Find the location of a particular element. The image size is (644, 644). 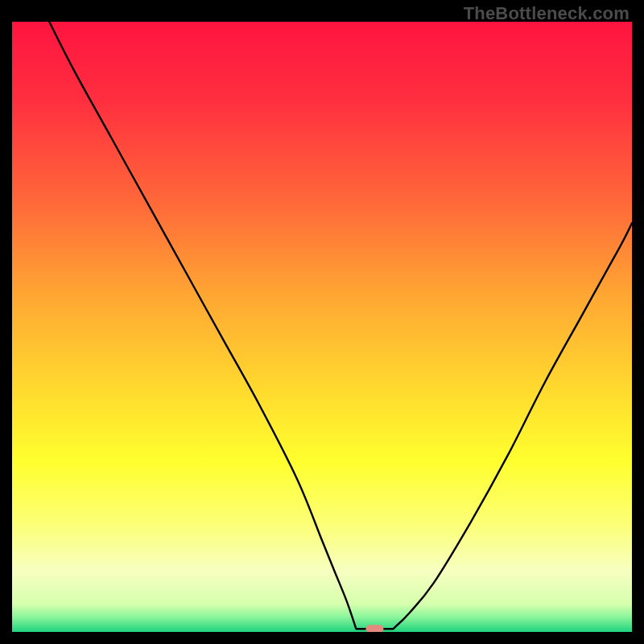

minimum-marker is located at coordinates (374, 628).